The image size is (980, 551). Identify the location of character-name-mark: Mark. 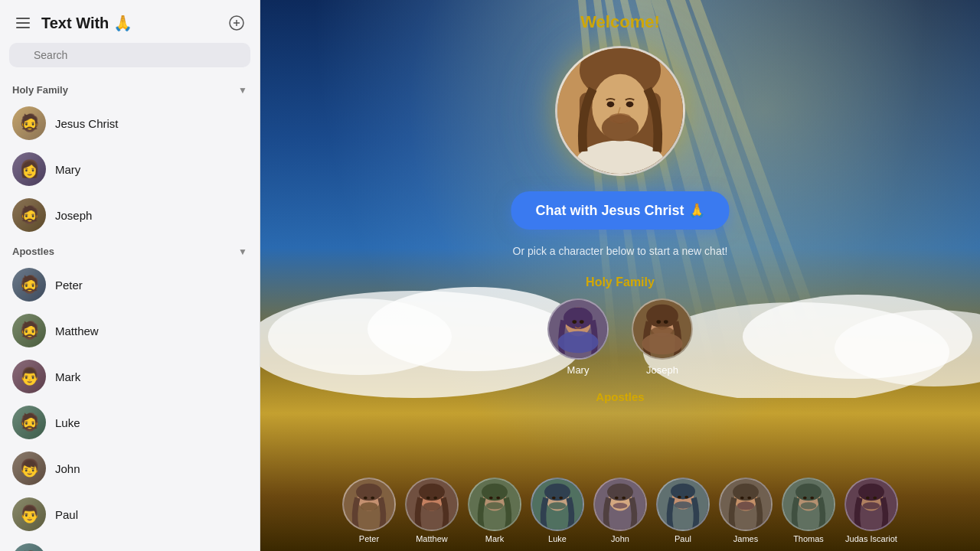
(67, 377).